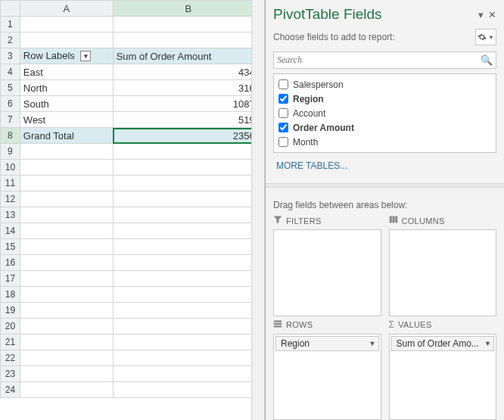  Describe the element at coordinates (384, 85) in the screenshot. I see `field-salesperson: Salesperson` at that location.